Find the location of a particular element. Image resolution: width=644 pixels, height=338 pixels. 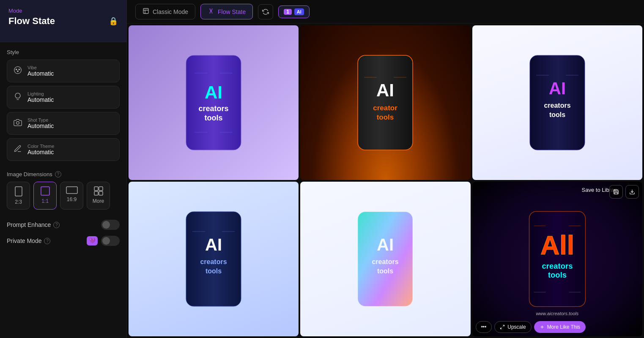

style-label: Style is located at coordinates (63, 52).